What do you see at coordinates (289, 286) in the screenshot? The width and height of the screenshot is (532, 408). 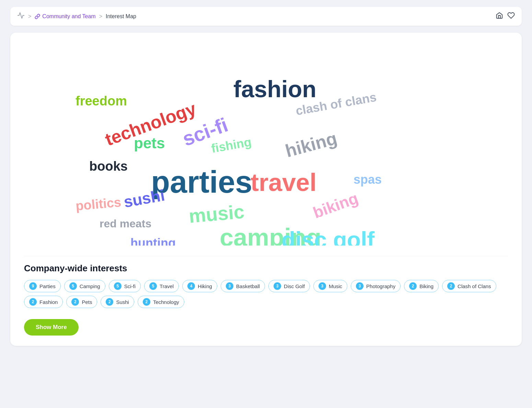 I see `interest-tag: 3Disc Golf` at bounding box center [289, 286].